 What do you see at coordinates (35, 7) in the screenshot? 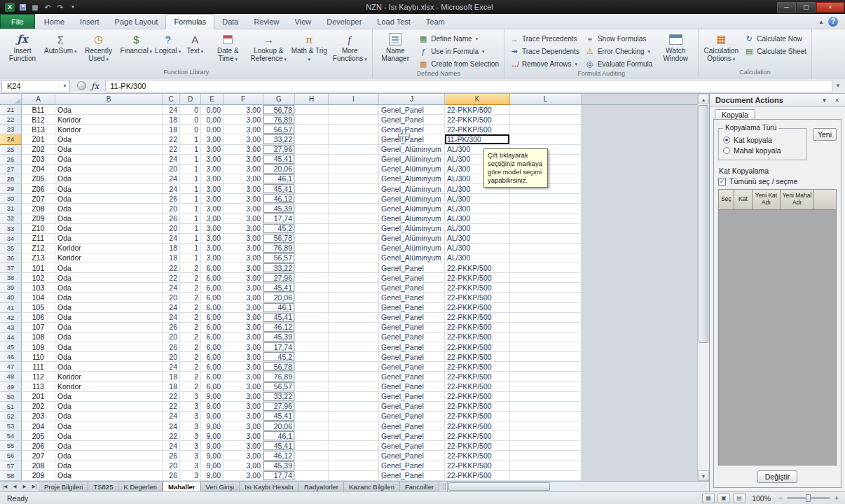
I see `table-icon: ▦` at bounding box center [35, 7].